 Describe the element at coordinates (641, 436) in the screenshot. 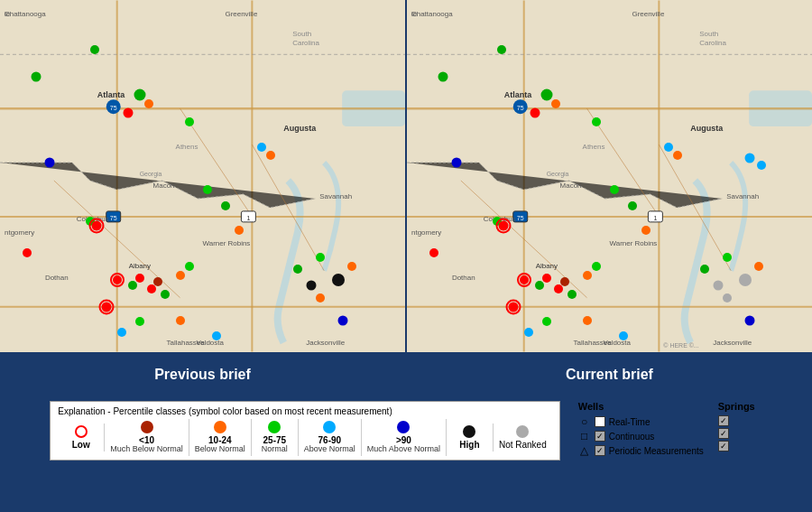

I see `wells-continuous-row: □ ✓ Continuous` at that location.